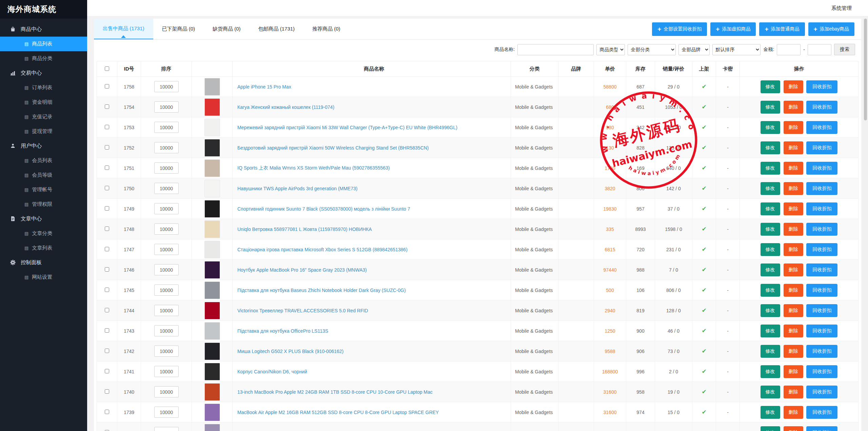 The width and height of the screenshot is (868, 431). Describe the element at coordinates (304, 229) in the screenshot. I see `product-name-link: Uniqlo Ветровка 558977081 L Жовта (11597…` at that location.